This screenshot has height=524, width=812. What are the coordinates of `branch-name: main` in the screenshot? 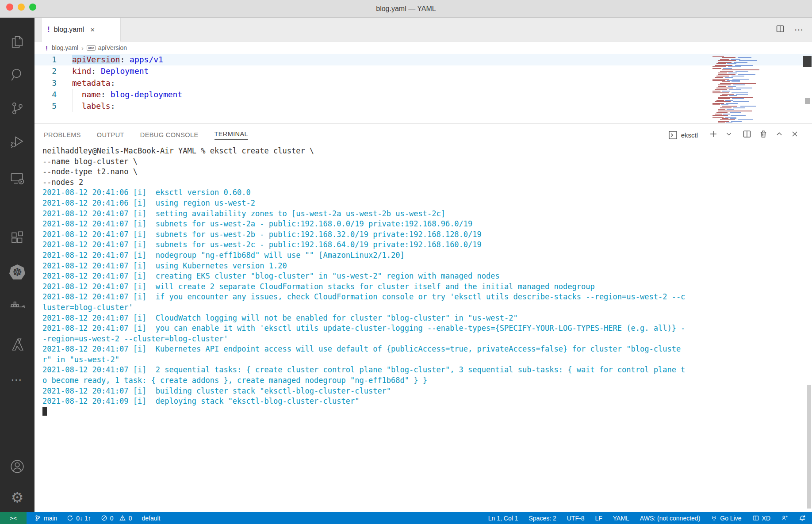 It's located at (50, 518).